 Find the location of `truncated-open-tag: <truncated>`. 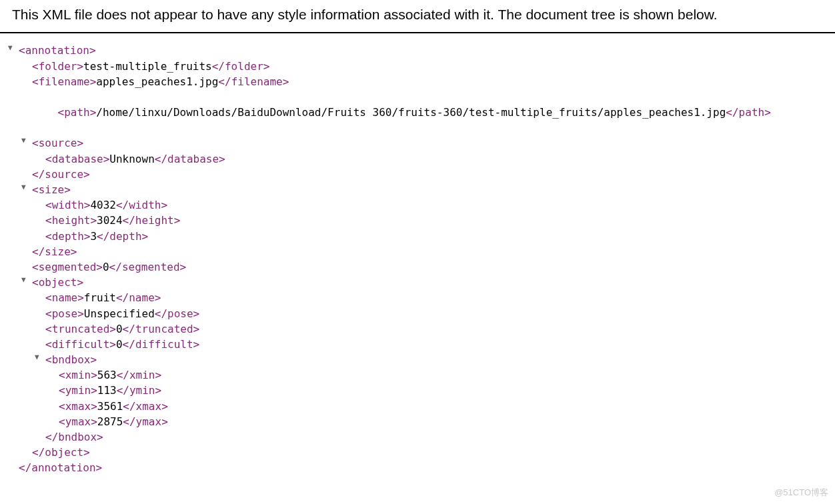

truncated-open-tag: <truncated> is located at coordinates (81, 329).